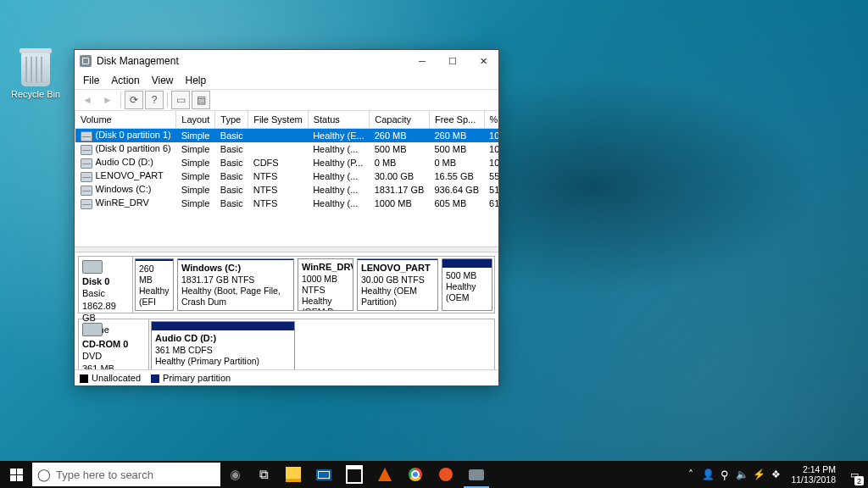  Describe the element at coordinates (116, 378) in the screenshot. I see `legend-unallocated: Unallocated` at that location.